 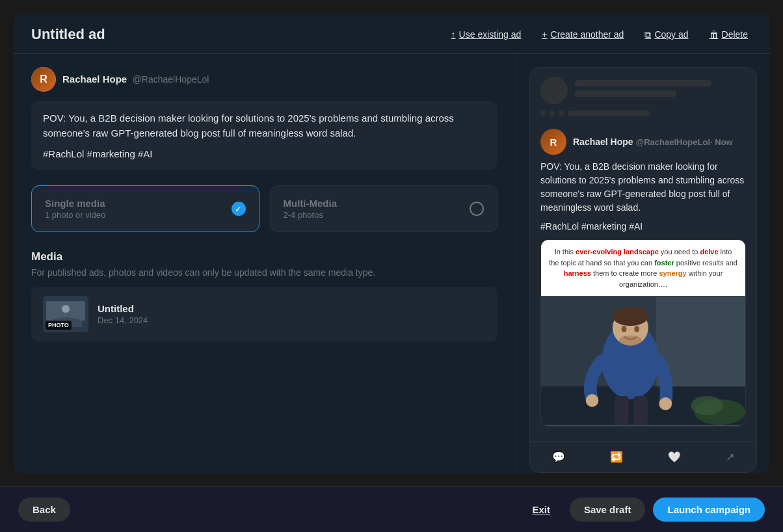 What do you see at coordinates (617, 457) in the screenshot?
I see `retweet-icon: 🔁` at bounding box center [617, 457].